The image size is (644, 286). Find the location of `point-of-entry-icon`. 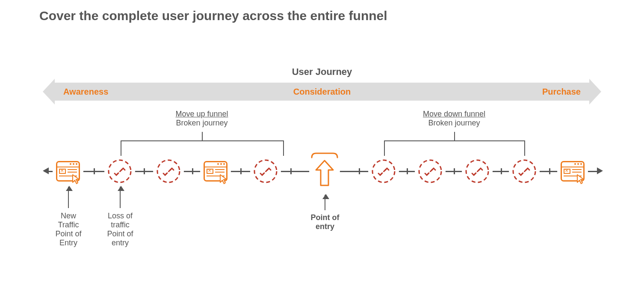

point-of-entry-icon is located at coordinates (325, 171).